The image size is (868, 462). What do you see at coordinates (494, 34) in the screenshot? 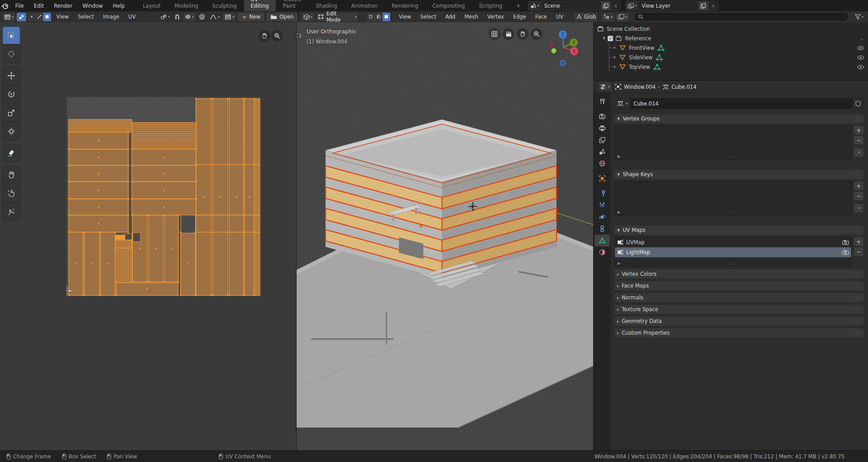
I see `vp-orthographic-toggle-button` at bounding box center [494, 34].